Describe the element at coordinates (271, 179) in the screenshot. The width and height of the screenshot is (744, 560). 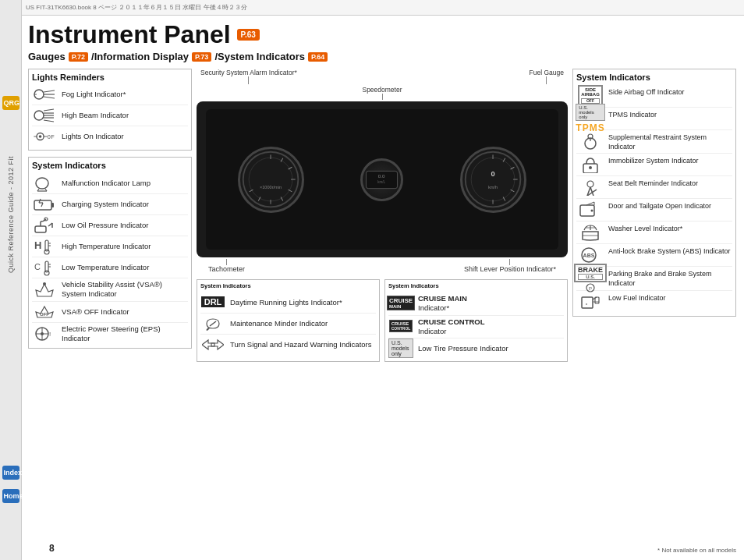
I see `tachometer-gauge: ×1000r/min` at that location.